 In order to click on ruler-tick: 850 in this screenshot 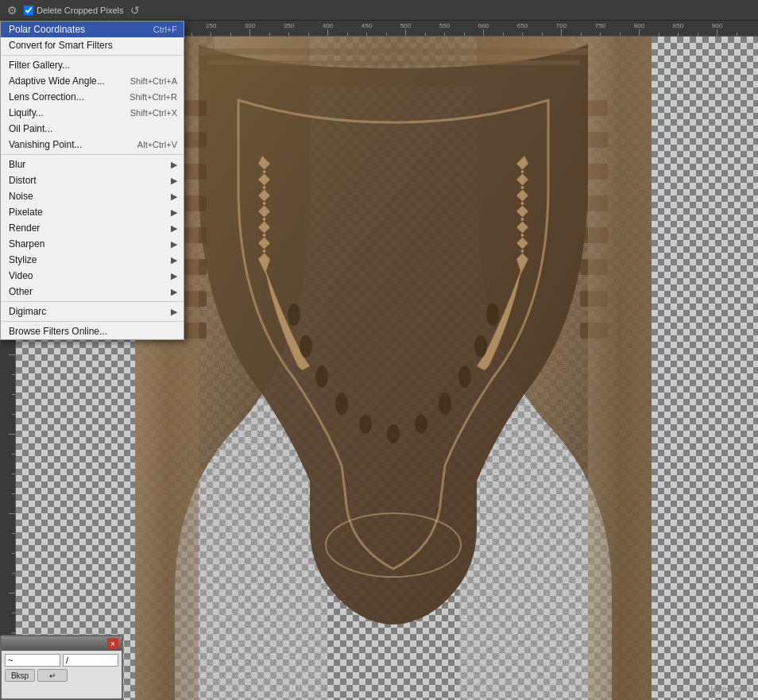, I will do `click(679, 34)`.